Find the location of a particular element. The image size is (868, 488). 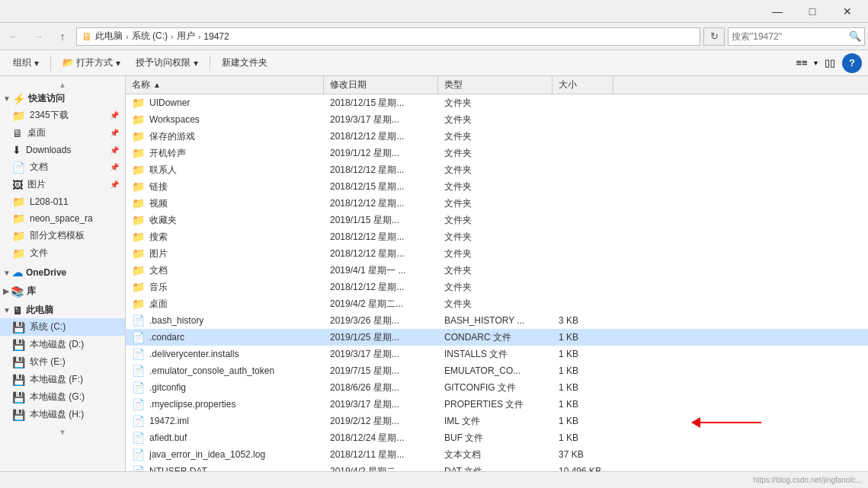

table-row: 📄 .emulator_console_auth_token 2019/7/15… is located at coordinates (497, 371).